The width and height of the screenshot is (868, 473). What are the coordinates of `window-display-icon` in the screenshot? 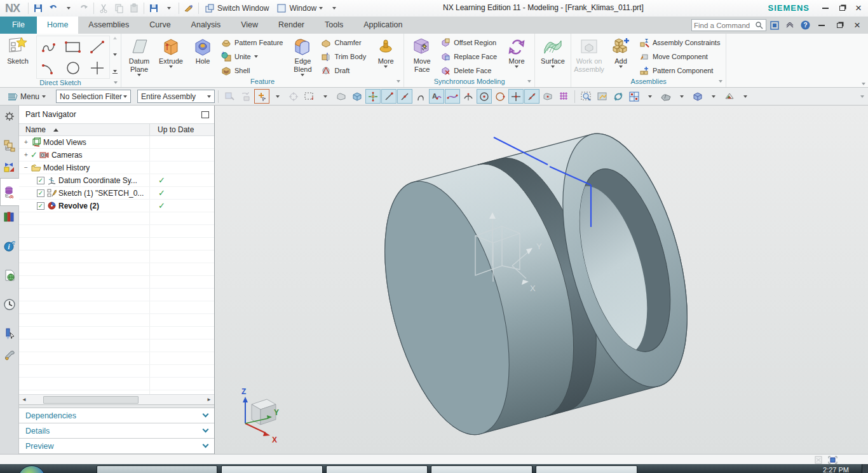 It's located at (832, 460).